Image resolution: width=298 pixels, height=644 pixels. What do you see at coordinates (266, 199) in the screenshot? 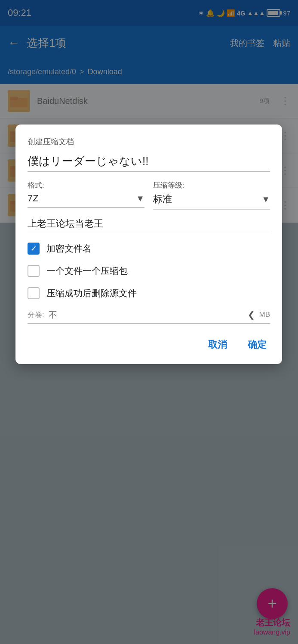
I see `compression-dropdown-arrow: ▼` at bounding box center [266, 199].